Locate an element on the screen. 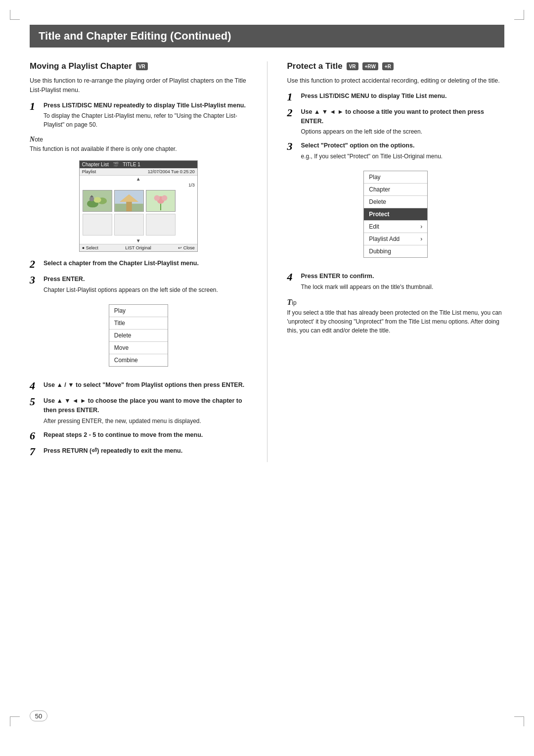  right-menu-chapter-label: Chapter is located at coordinates (380, 189).